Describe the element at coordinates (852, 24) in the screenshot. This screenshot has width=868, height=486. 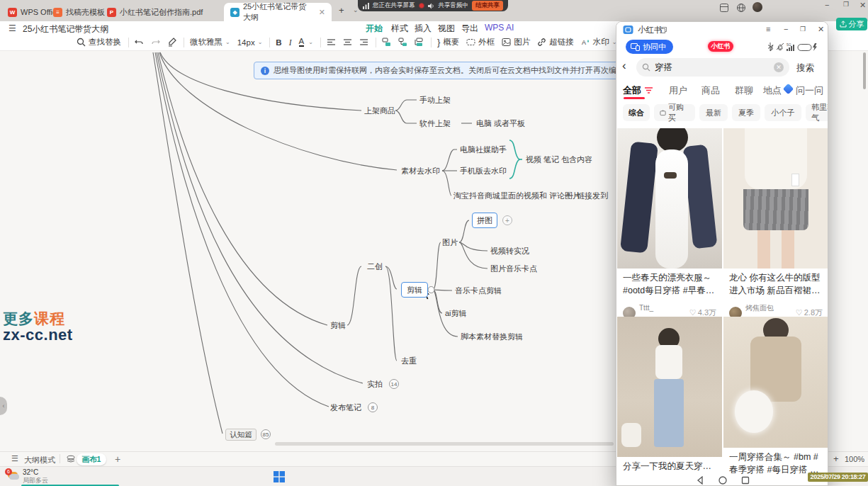
I see `share-button: 分享` at that location.